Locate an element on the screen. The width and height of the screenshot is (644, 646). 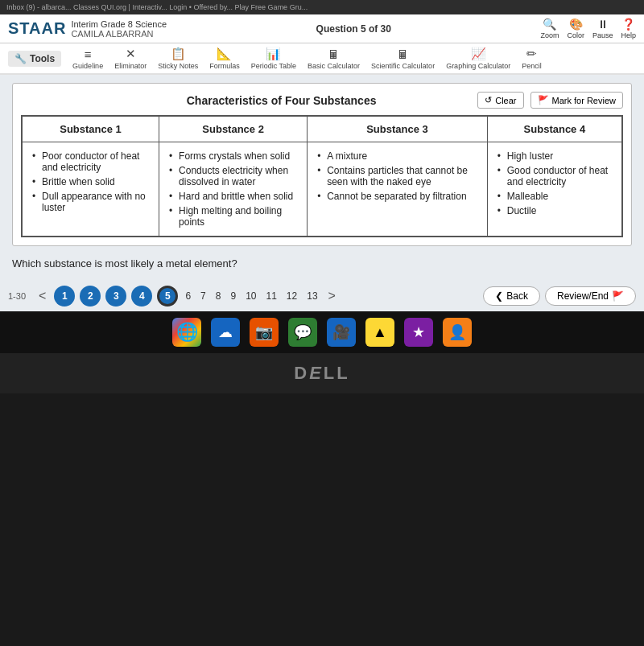
zoom-icon: 🔍 is located at coordinates (549, 24).